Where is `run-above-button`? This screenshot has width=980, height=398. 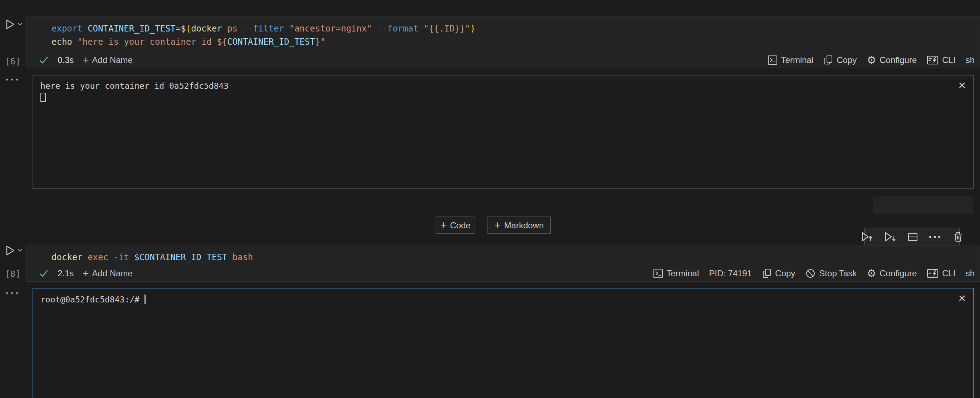
run-above-button is located at coordinates (867, 237).